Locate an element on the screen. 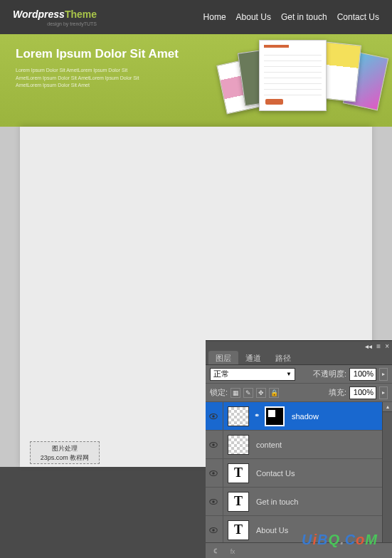  opacity-flyout-icon: ▸ is located at coordinates (383, 374).